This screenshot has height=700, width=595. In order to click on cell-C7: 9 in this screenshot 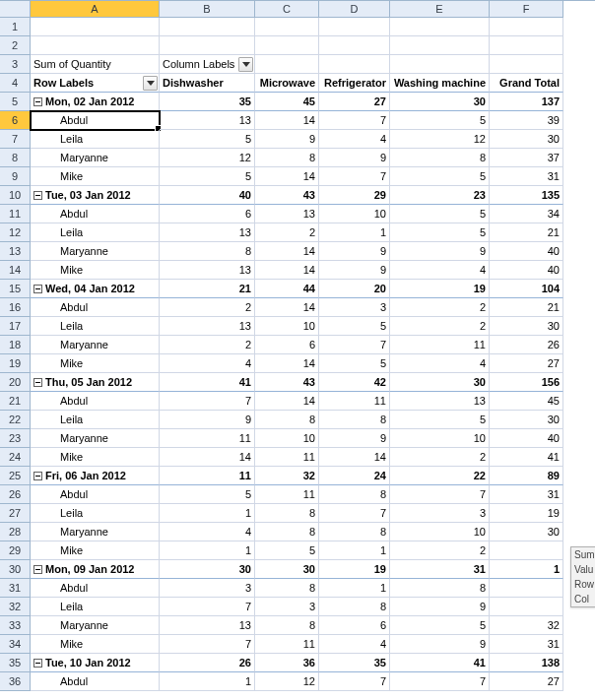, I will do `click(288, 140)`.